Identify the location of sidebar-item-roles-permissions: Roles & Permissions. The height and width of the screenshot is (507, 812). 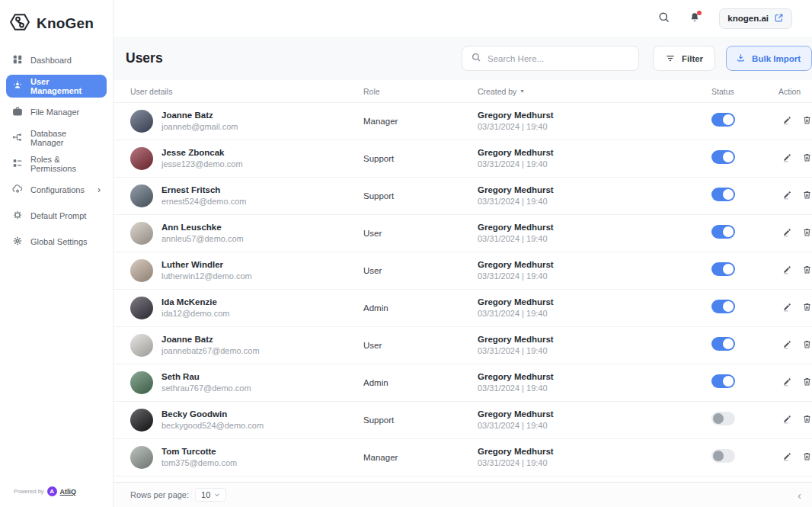
(56, 164).